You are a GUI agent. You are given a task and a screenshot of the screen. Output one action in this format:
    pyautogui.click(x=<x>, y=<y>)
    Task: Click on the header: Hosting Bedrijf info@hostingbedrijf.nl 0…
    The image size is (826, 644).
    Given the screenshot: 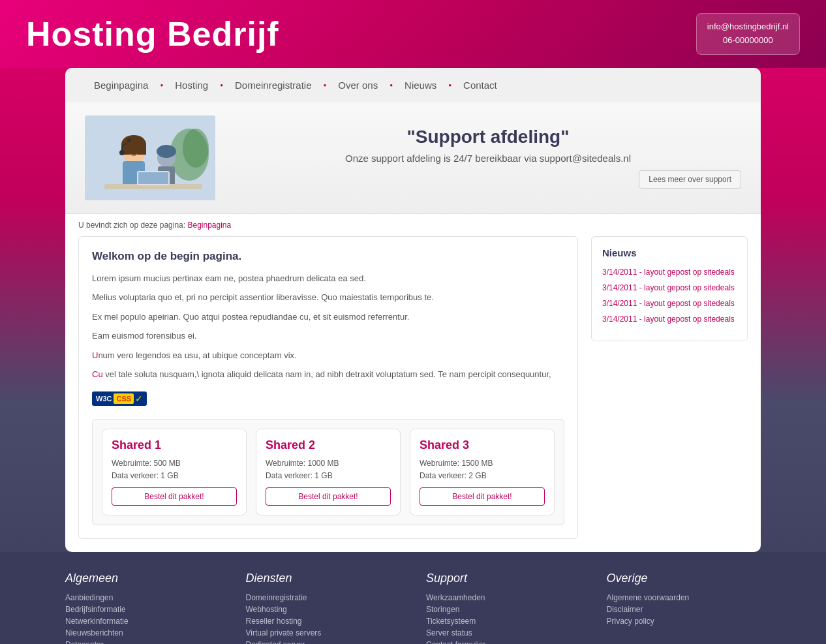 What is the action you would take?
    pyautogui.click(x=413, y=34)
    